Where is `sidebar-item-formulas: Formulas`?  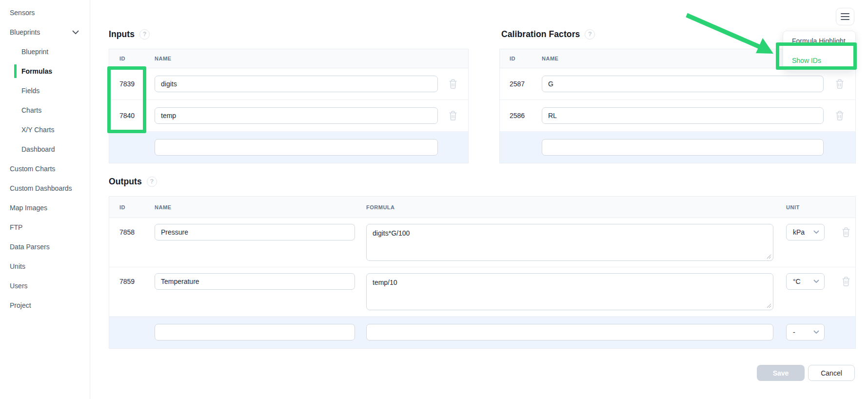
sidebar-item-formulas: Formulas is located at coordinates (45, 71).